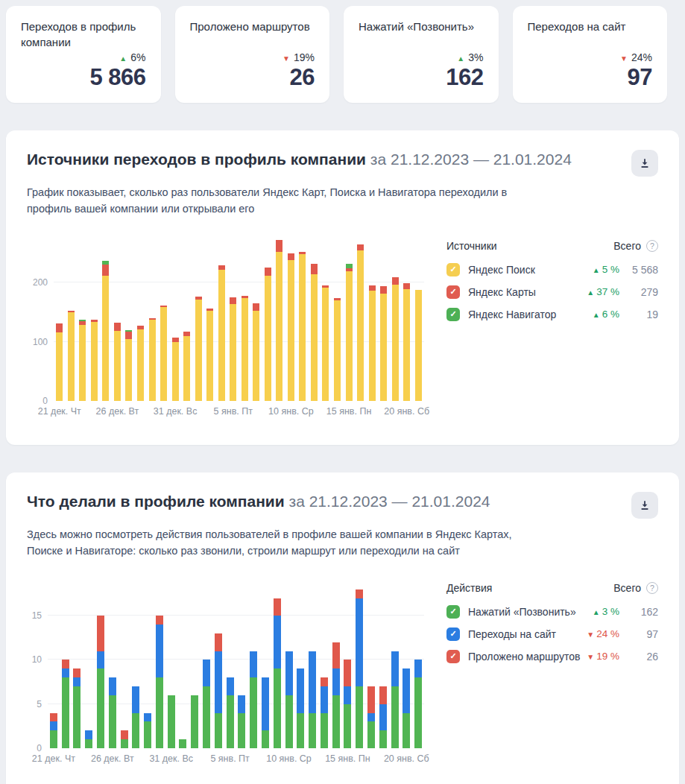 This screenshot has width=685, height=784. What do you see at coordinates (231, 331) in the screenshot?
I see `chart-sources: 0100200 21 дек. Чт26 дек. Вт31 дек. Вс5 …` at bounding box center [231, 331].